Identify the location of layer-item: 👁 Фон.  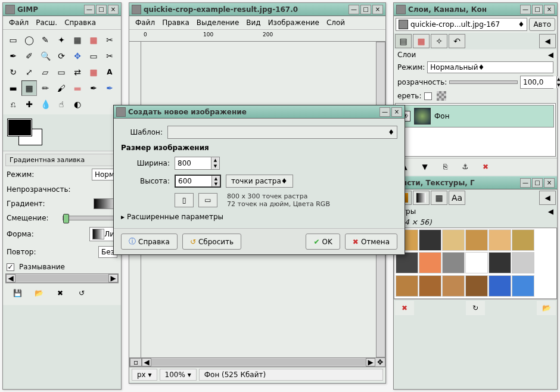
(475, 116).